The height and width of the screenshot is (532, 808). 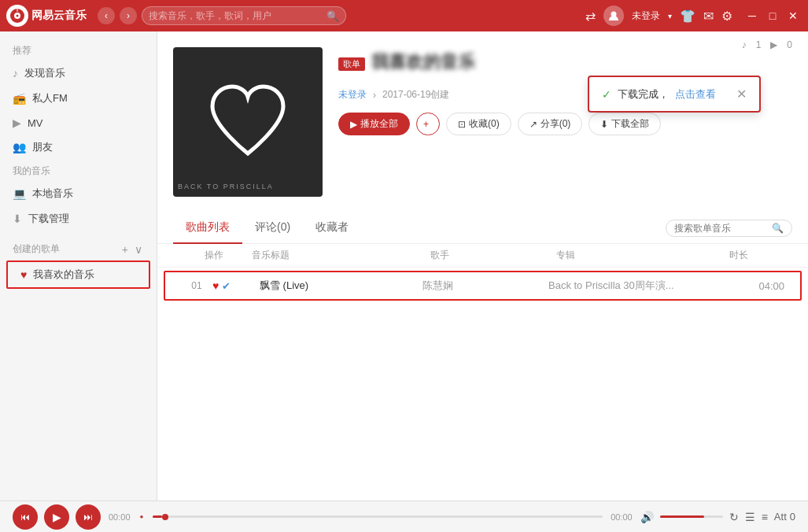 What do you see at coordinates (790, 45) in the screenshot?
I see `listen-count: 0` at bounding box center [790, 45].